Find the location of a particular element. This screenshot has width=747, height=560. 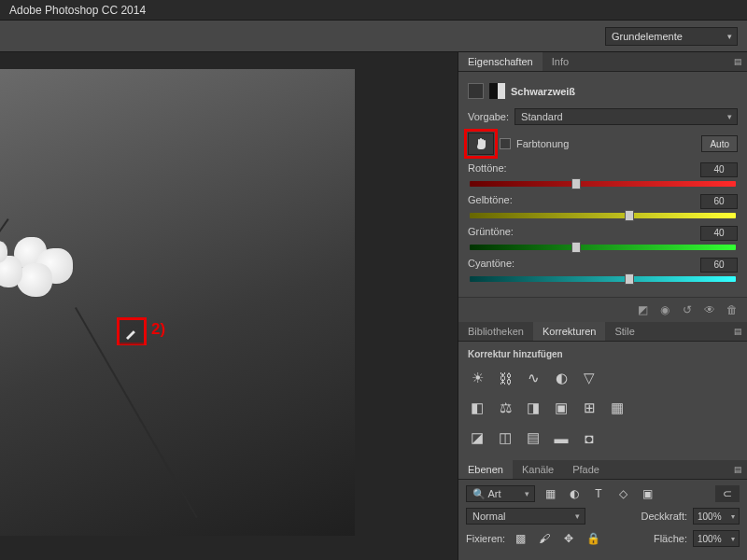

channel-mixer-icon: ⊞ is located at coordinates (589, 408).